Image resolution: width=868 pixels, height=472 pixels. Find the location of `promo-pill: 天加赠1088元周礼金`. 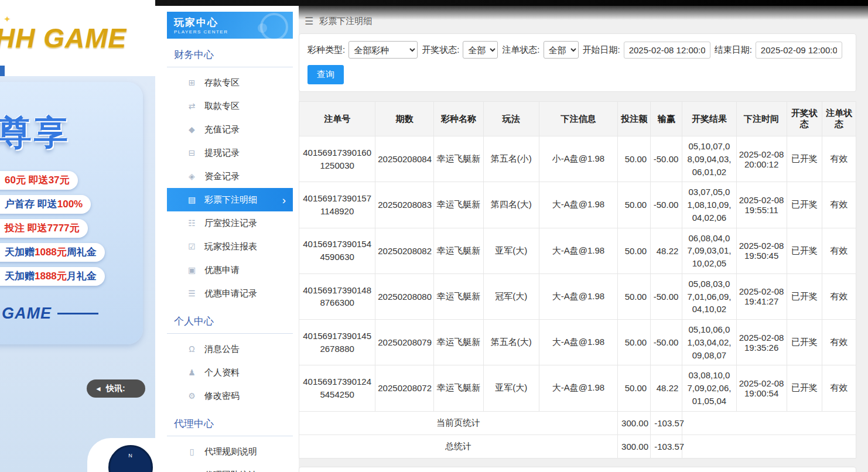

promo-pill: 天加赠1088元周礼金 is located at coordinates (53, 252).